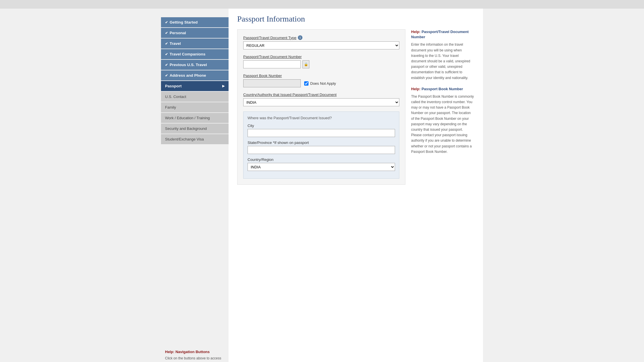  What do you see at coordinates (195, 353) in the screenshot?
I see `sidebar-help: Help: Navigation Buttons Click on the bu…` at bounding box center [195, 353].